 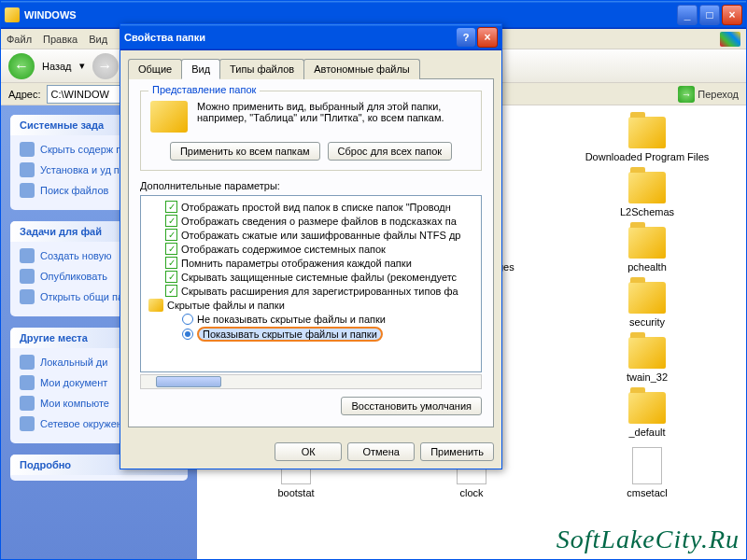 What do you see at coordinates (311, 207) in the screenshot?
I see `tree-item: ✓Отображать простой вид папок в списке п…` at bounding box center [311, 207].